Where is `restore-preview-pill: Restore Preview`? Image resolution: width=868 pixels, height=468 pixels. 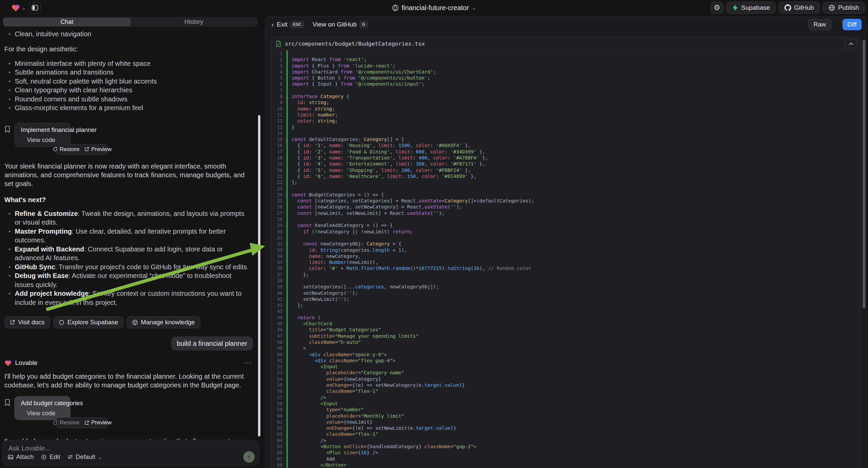 restore-preview-pill: Restore Preview is located at coordinates (82, 423).